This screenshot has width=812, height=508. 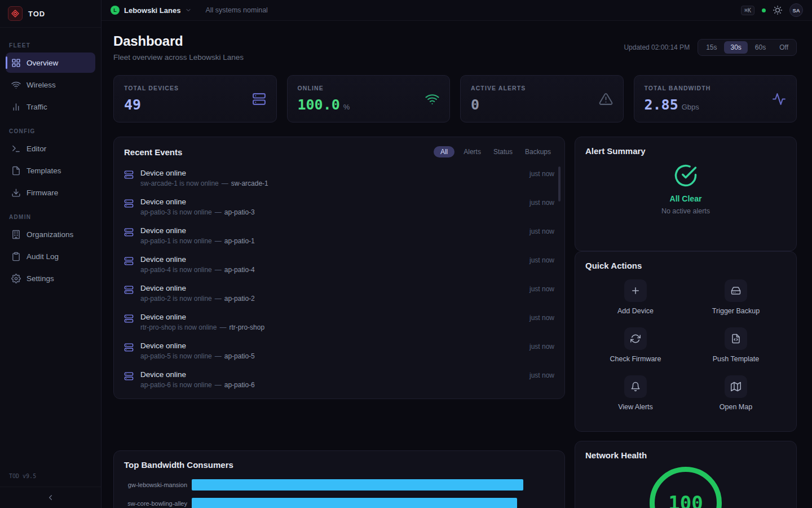 What do you see at coordinates (606, 99) in the screenshot?
I see `alert-triangle-icon` at bounding box center [606, 99].